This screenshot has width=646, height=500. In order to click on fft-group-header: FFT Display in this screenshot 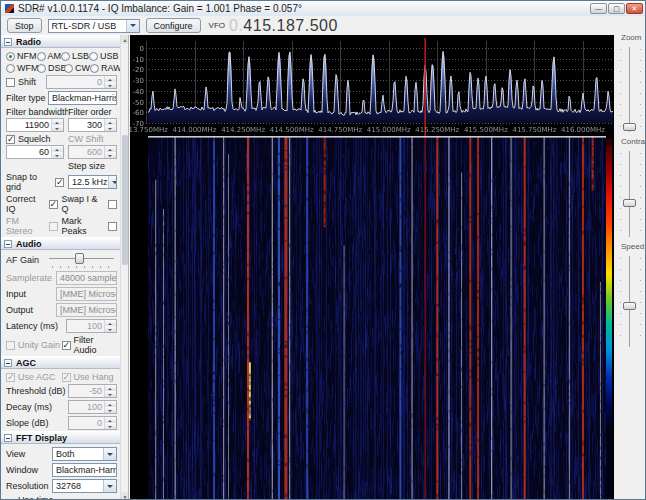, I will do `click(61, 438)`.